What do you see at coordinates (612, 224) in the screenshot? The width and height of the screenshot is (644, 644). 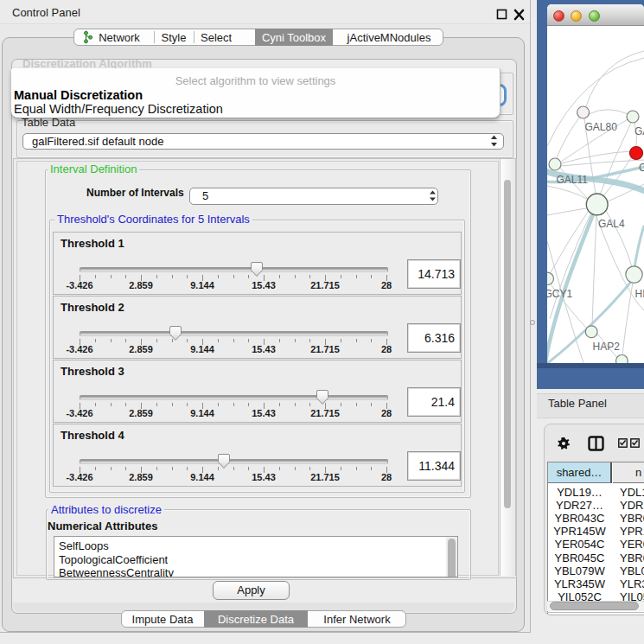 I see `svg-text: GAL4` at bounding box center [612, 224].